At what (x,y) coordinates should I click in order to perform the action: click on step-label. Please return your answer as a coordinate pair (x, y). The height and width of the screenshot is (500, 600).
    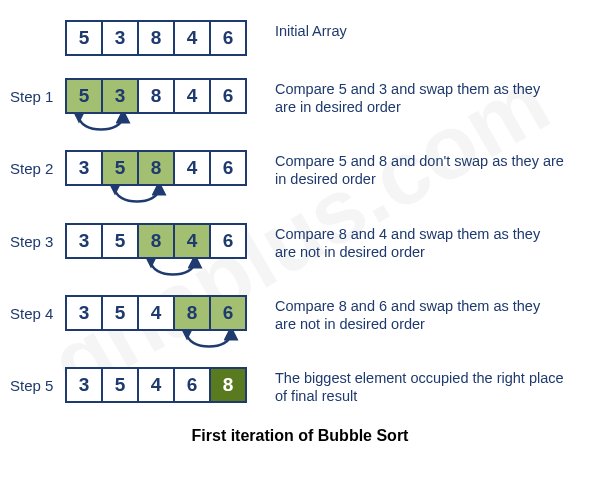
    Looking at the image, I should click on (38, 25).